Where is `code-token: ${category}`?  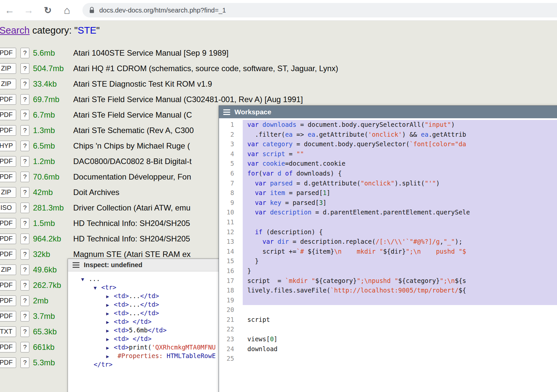 code-token: ${category} is located at coordinates (419, 281).